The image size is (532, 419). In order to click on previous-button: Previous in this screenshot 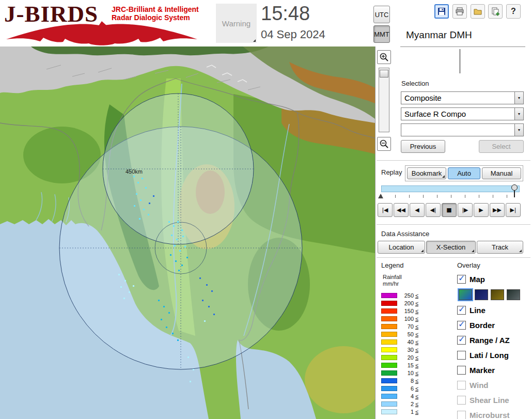, I will do `click(423, 147)`.